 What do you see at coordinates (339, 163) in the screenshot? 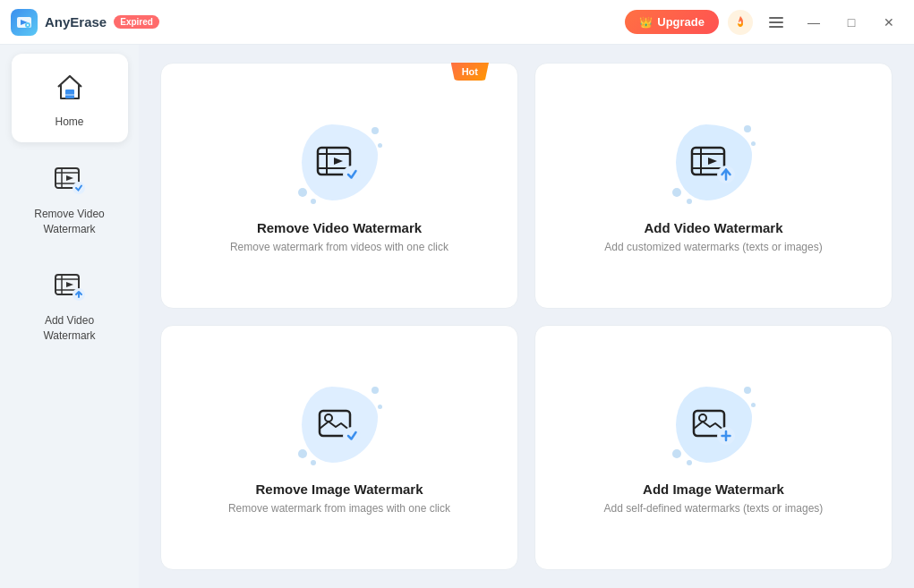
I see `remove-video-icon-wrap` at bounding box center [339, 163].